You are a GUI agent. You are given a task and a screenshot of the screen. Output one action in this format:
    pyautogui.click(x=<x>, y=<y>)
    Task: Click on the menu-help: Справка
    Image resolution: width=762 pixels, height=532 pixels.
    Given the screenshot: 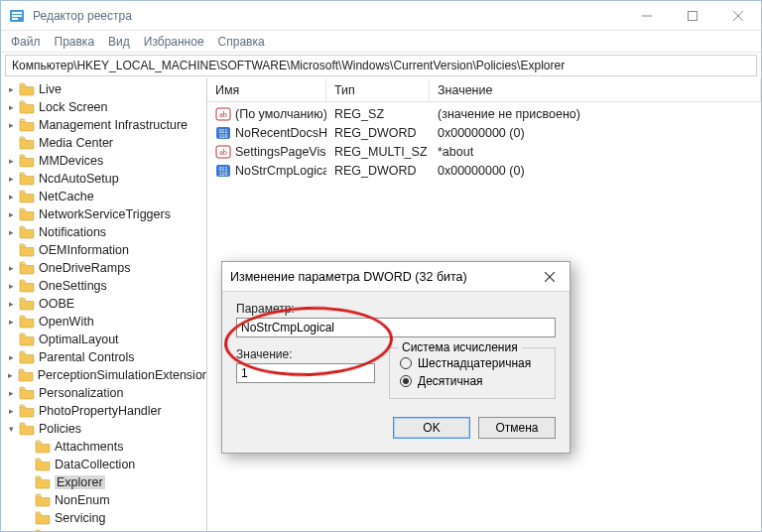 What is the action you would take?
    pyautogui.click(x=242, y=42)
    